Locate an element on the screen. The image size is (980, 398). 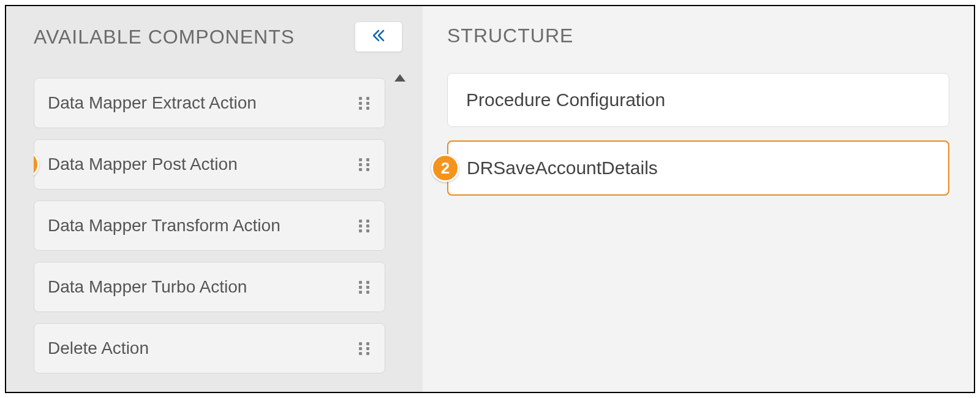
component-label: Data Mapper Post Action is located at coordinates (143, 164).